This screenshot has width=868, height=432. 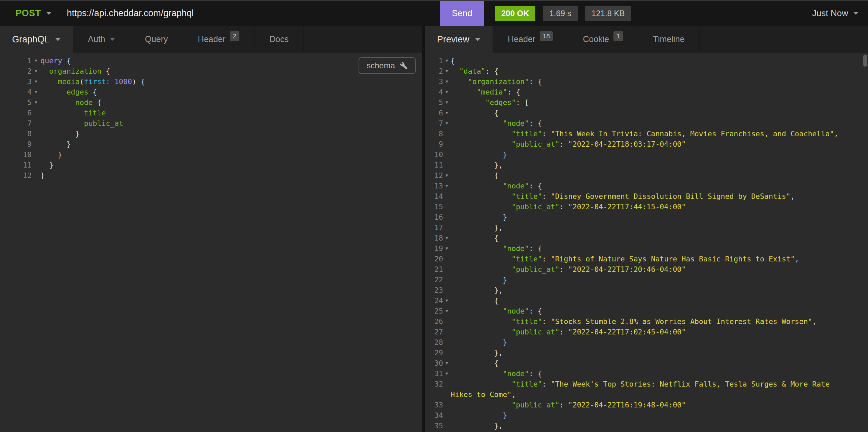 What do you see at coordinates (16, 71) in the screenshot?
I see `line-number: 2` at bounding box center [16, 71].